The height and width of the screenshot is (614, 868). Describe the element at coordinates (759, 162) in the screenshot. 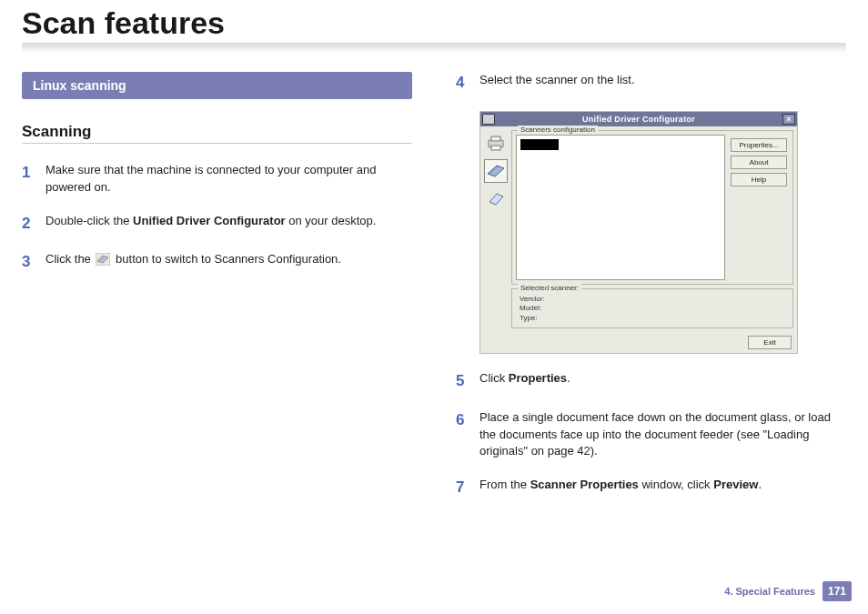

I see `figure-button-column: Properties... About Help` at that location.